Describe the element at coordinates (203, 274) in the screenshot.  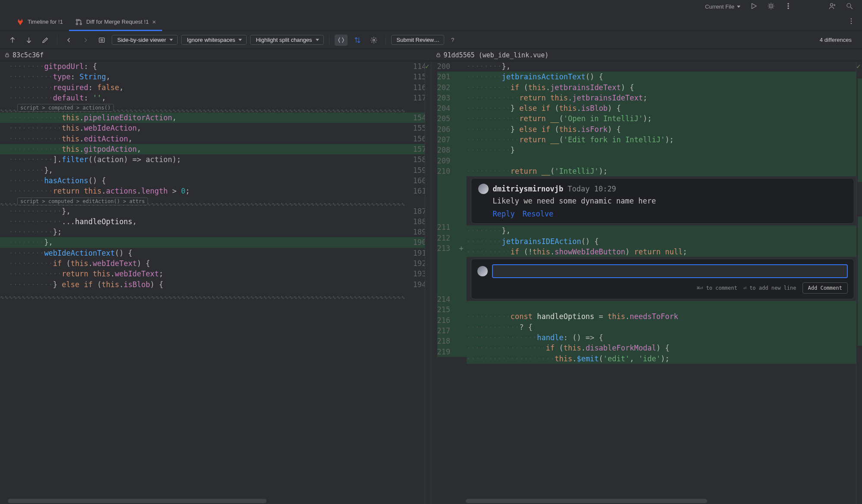
I see `code-line: ············return this.webIdeText;` at that location.